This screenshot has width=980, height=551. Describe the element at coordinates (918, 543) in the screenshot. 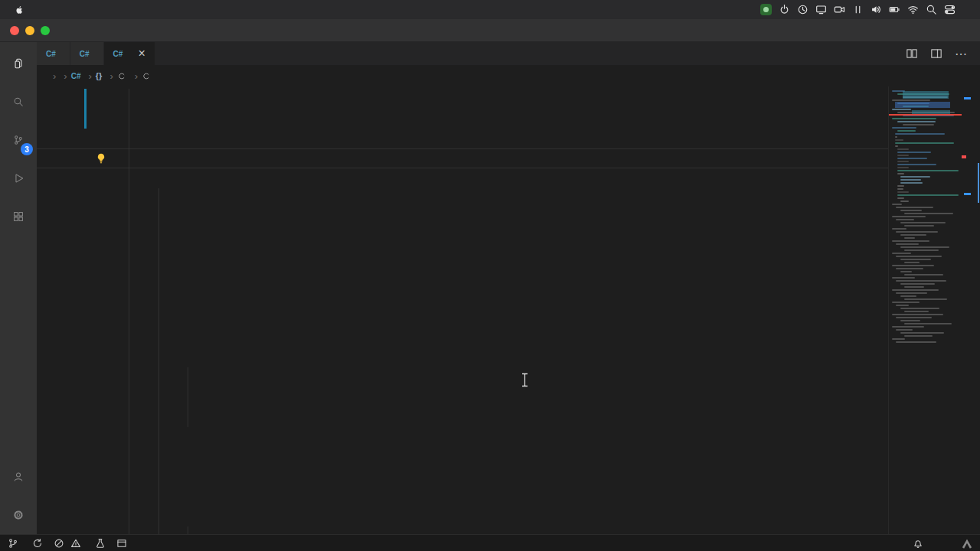

I see `notifications-bell` at that location.